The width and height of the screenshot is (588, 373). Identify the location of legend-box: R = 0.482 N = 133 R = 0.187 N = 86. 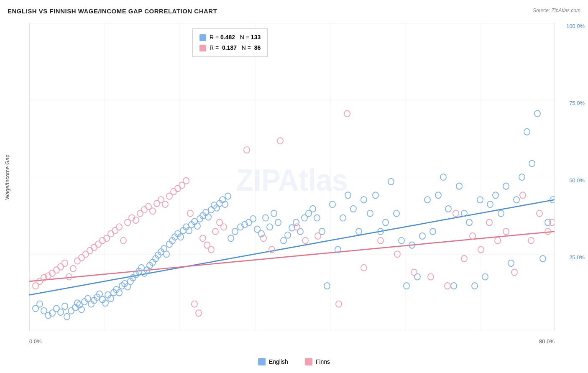
(230, 43).